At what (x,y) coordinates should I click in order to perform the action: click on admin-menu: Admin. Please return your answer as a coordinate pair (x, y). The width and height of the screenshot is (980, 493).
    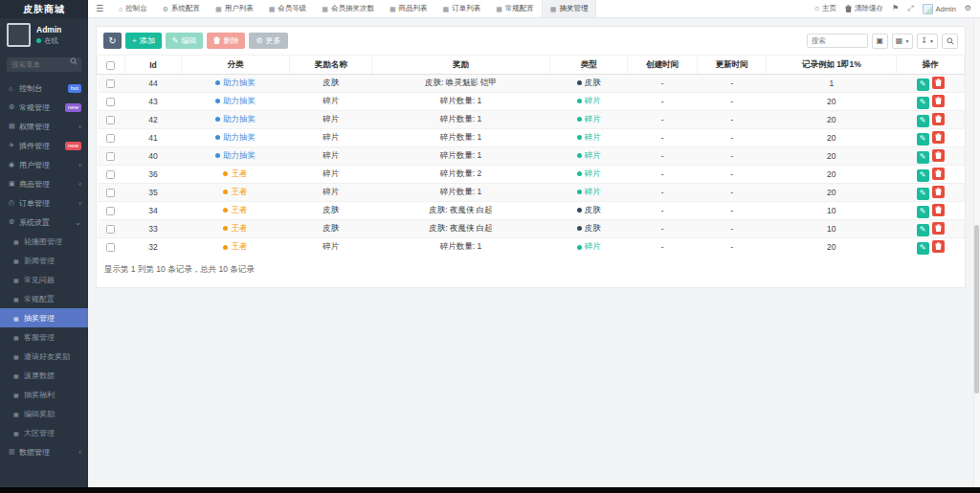
    Looking at the image, I should click on (940, 10).